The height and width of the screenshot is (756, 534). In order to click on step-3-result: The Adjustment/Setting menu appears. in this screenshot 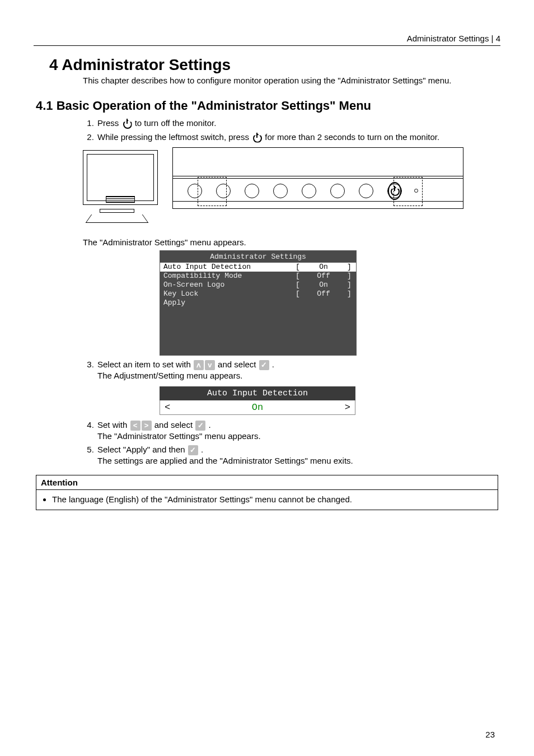, I will do `click(299, 376)`.